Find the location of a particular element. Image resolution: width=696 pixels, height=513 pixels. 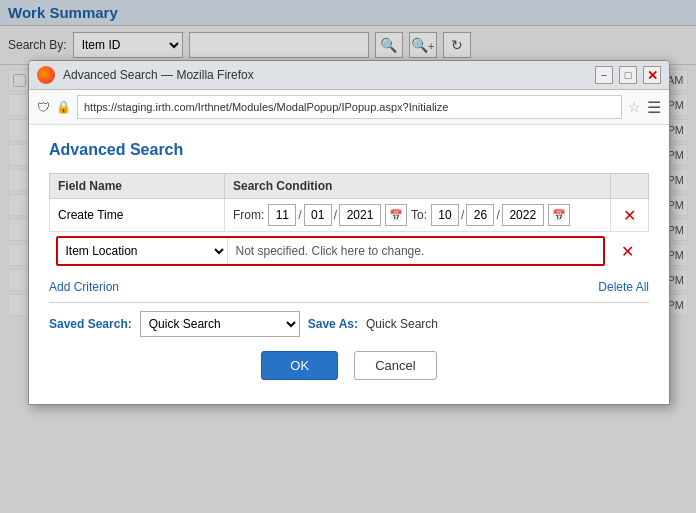

saved-search-row: Saved Search: Quick Search My Search Def… is located at coordinates (349, 324).